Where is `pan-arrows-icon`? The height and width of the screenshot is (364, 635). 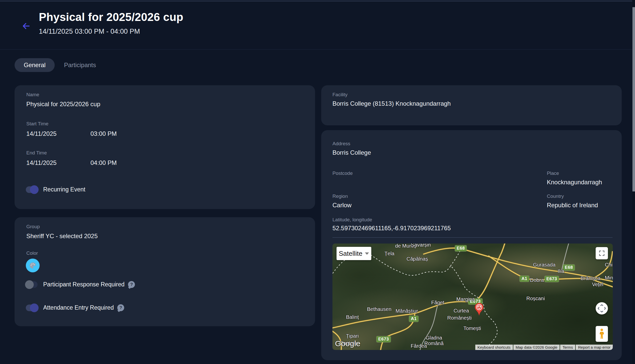 pan-arrows-icon is located at coordinates (602, 308).